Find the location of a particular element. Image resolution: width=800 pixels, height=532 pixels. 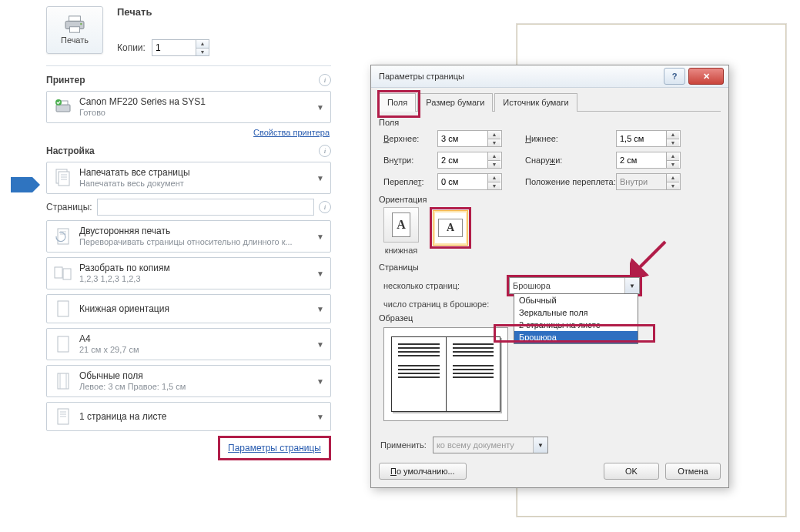

setting-line2: Напечатать весь документ is located at coordinates (198, 183).